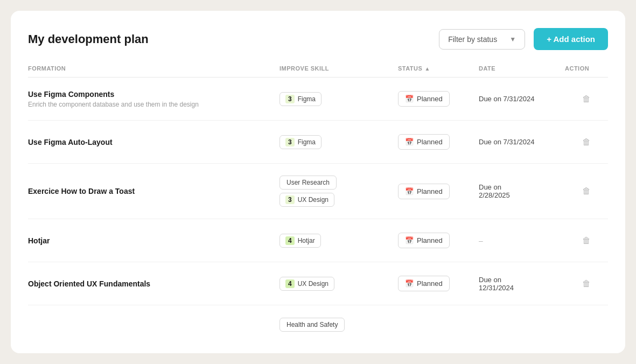  Describe the element at coordinates (308, 183) in the screenshot. I see `skill-label: User Research` at that location.